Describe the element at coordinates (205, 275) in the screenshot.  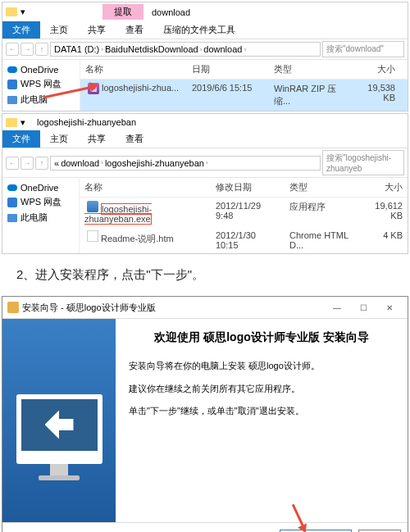
I see `instruction-text: 2、进入安装程序，点击"下一步"。` at that location.